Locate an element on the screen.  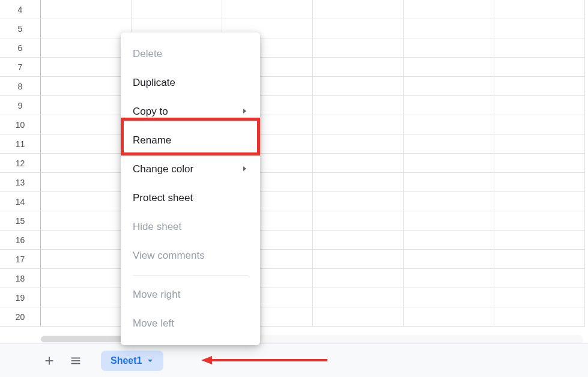
row-header: 18 is located at coordinates (20, 279).